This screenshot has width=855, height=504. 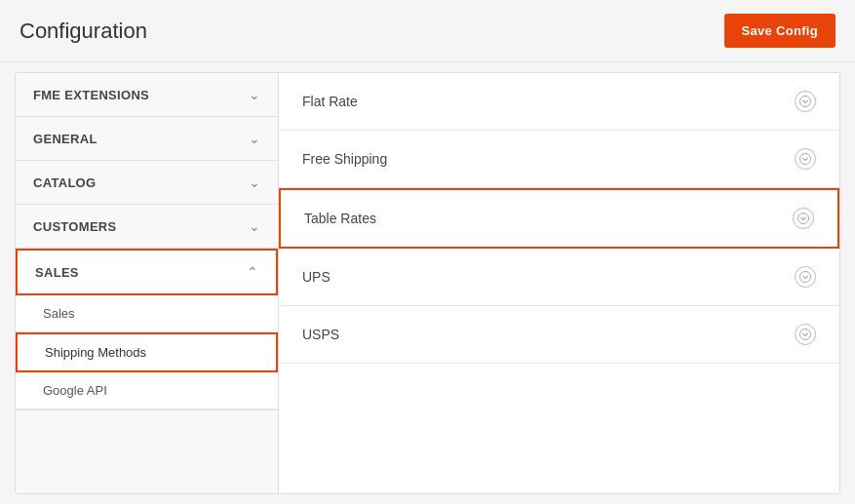 What do you see at coordinates (146, 391) in the screenshot?
I see `sidebar-subitem-google-api: Google API` at bounding box center [146, 391].